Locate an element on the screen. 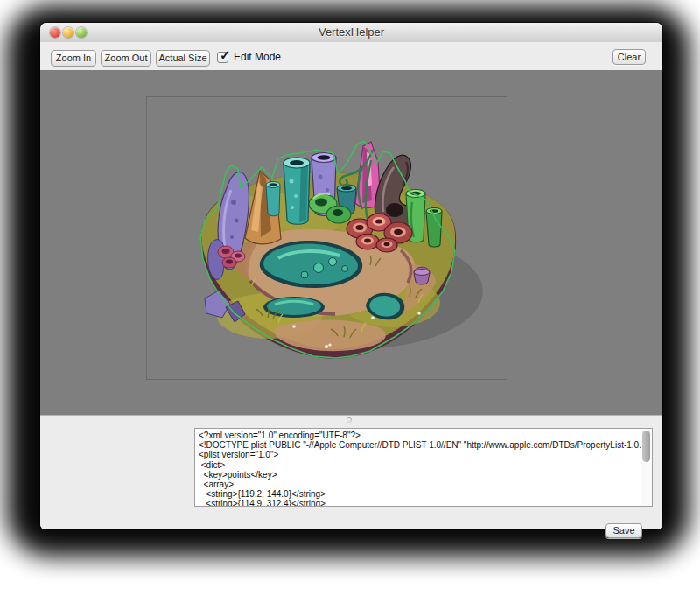  checkmark-icon: ✓ is located at coordinates (225, 55).